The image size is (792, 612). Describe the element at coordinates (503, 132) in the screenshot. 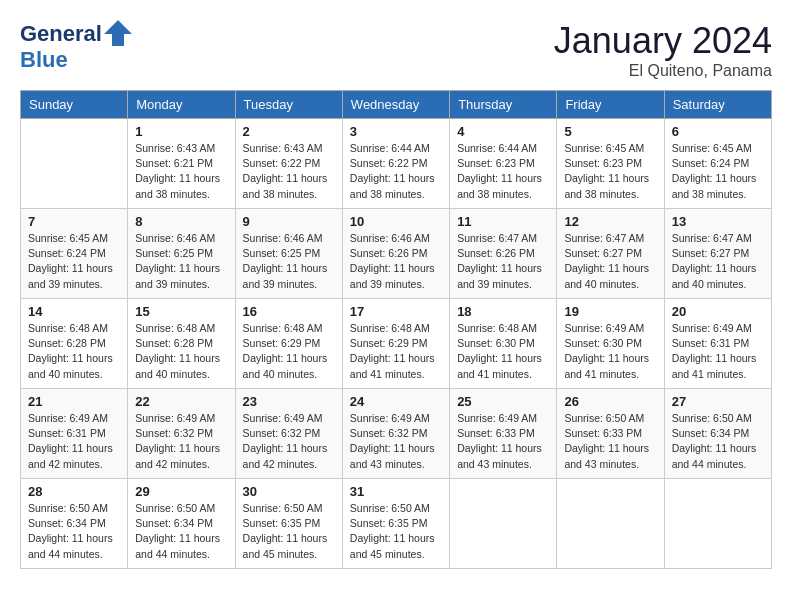

I see `day-number: 4` at that location.